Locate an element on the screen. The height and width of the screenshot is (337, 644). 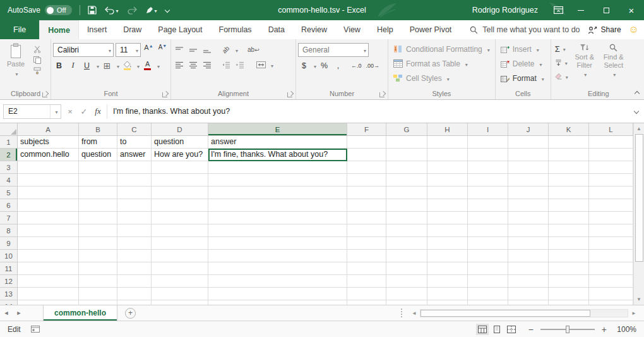
cell-A4 is located at coordinates (48, 180).